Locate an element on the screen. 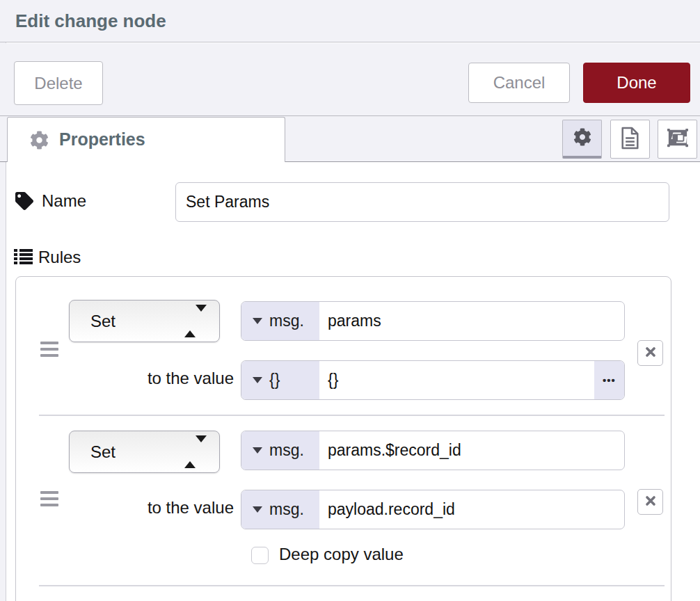 The image size is (700, 601). done-button: Done is located at coordinates (637, 83).